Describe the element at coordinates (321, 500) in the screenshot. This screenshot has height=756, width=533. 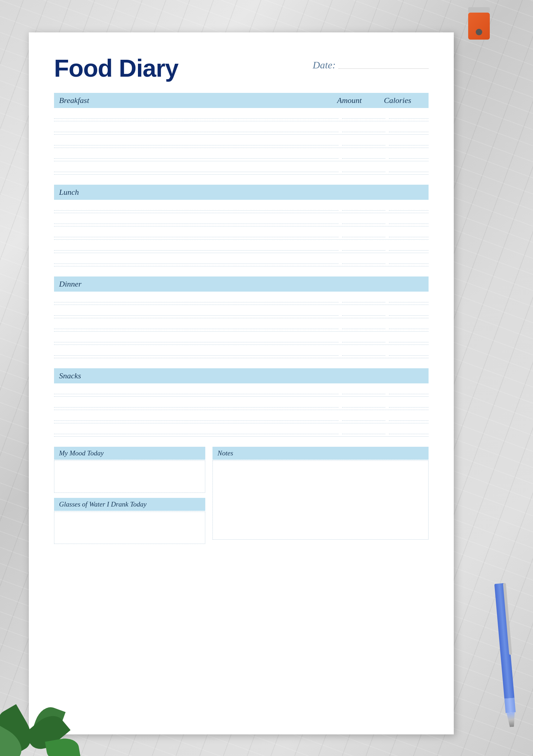
I see `notes-input-area` at that location.